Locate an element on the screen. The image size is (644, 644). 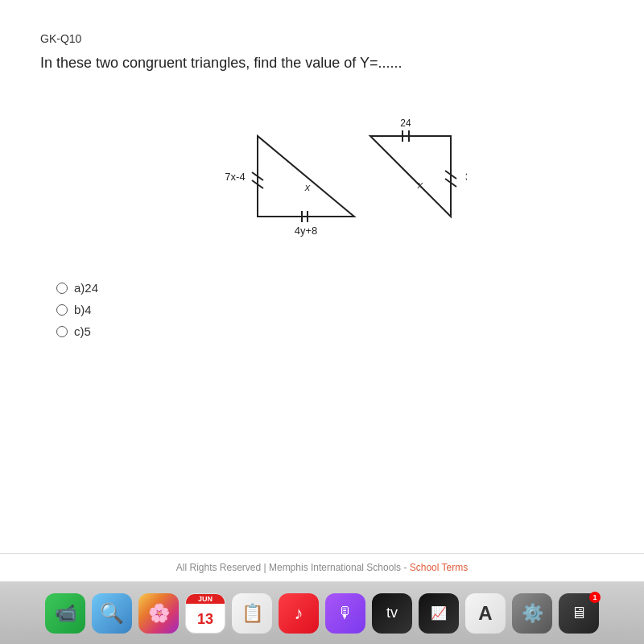
answer-choice-a: a)24 is located at coordinates (330, 288).